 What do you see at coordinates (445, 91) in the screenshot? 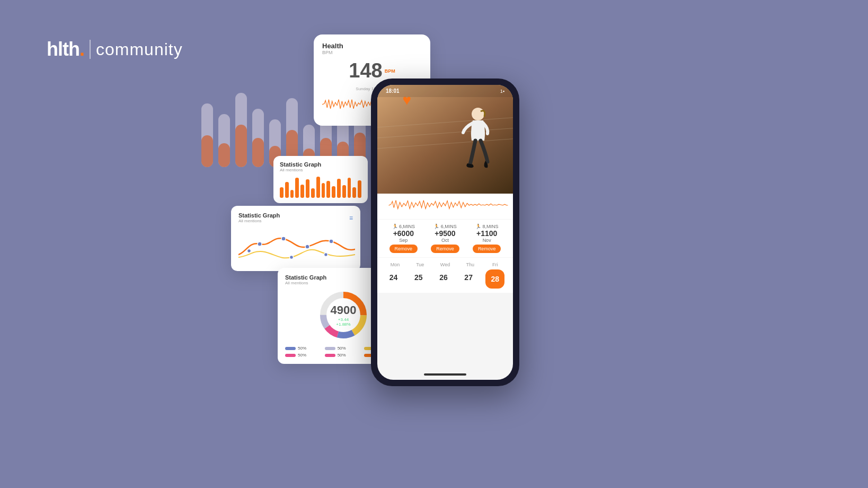
I see `phone-status-bar: 18:01 1▪` at bounding box center [445, 91].